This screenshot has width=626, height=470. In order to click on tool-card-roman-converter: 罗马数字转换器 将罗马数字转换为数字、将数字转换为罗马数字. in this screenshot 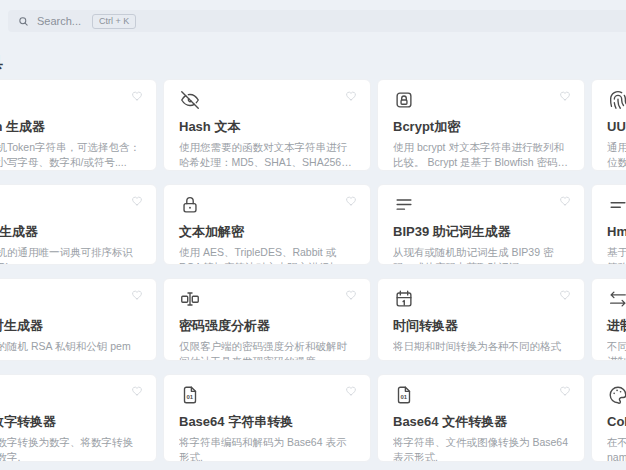, I will do `click(78, 418)`.